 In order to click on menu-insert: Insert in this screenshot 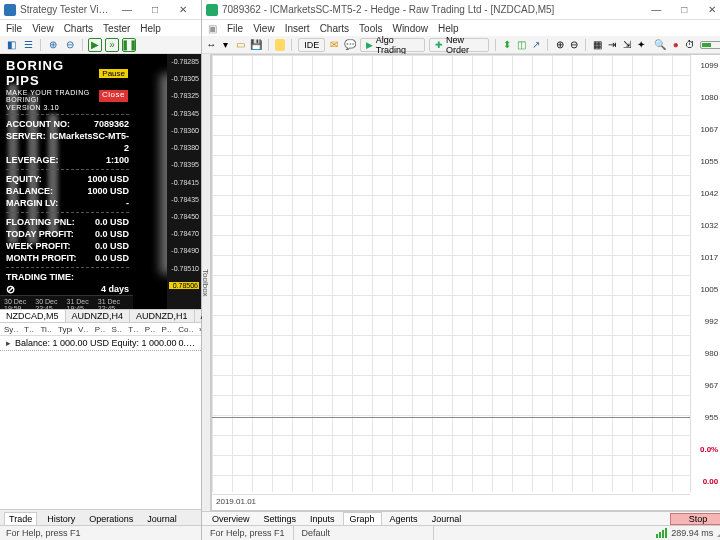, I will do `click(298, 28)`.